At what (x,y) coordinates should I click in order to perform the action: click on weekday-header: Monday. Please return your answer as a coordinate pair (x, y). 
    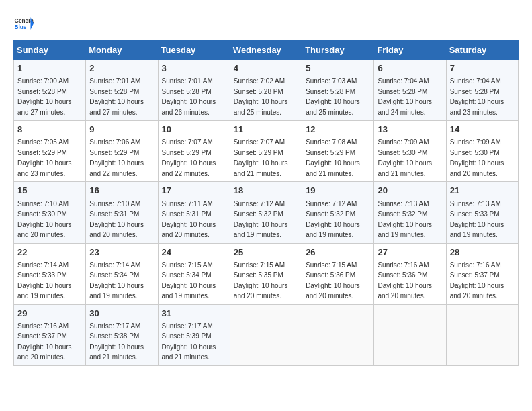
    Looking at the image, I should click on (122, 50).